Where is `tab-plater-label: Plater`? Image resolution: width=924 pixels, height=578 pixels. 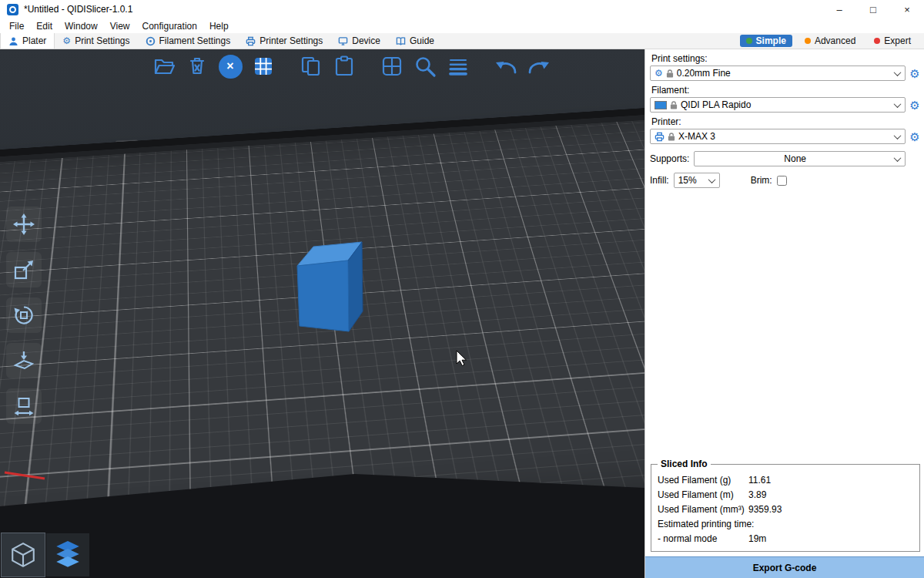
tab-plater-label: Plater is located at coordinates (34, 41).